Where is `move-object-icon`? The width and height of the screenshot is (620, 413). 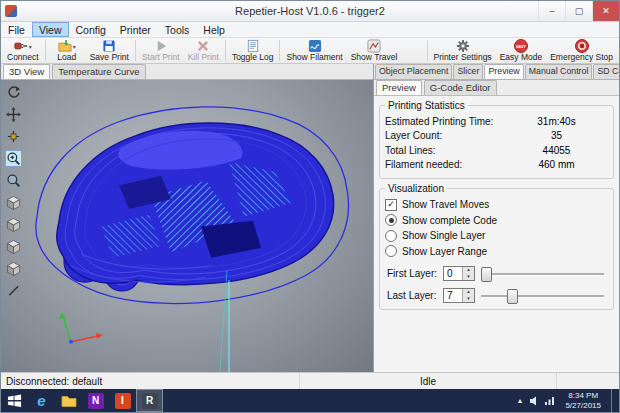 move-object-icon is located at coordinates (14, 136).